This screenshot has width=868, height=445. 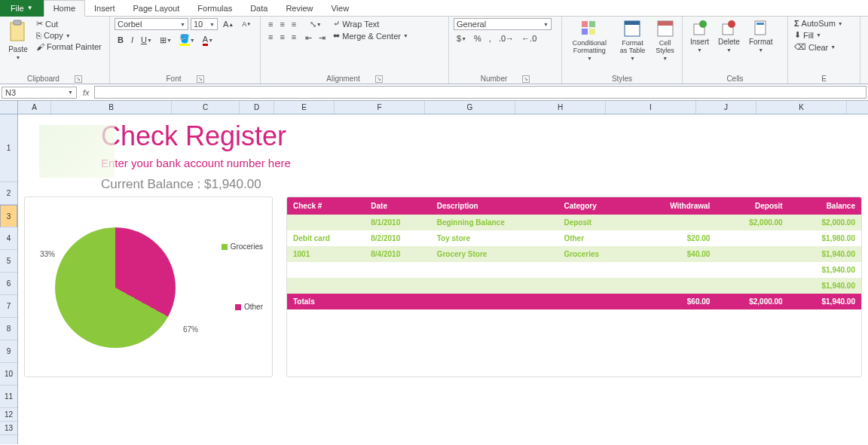 What do you see at coordinates (461, 38) in the screenshot?
I see `currency-button: $▼` at bounding box center [461, 38].